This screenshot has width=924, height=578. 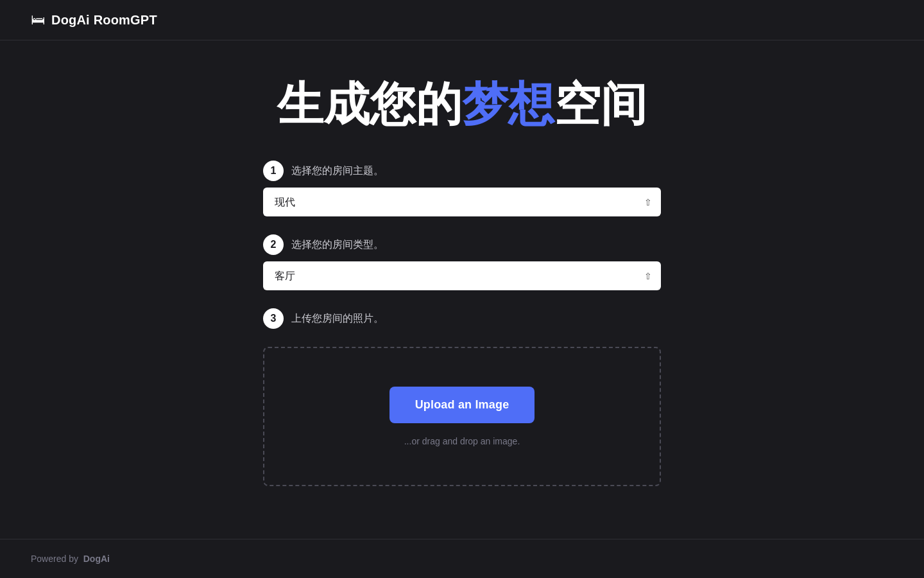 I want to click on step-3-header: 3 上传您房间的照片。, so click(x=462, y=319).